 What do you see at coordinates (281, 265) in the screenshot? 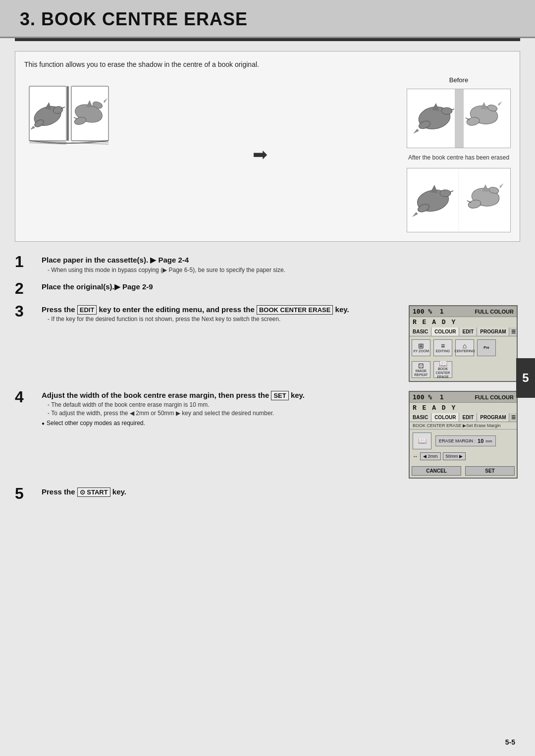
I see `step-1-content: Place paper in the cassette(s). ▶ Page 2…` at bounding box center [281, 265].